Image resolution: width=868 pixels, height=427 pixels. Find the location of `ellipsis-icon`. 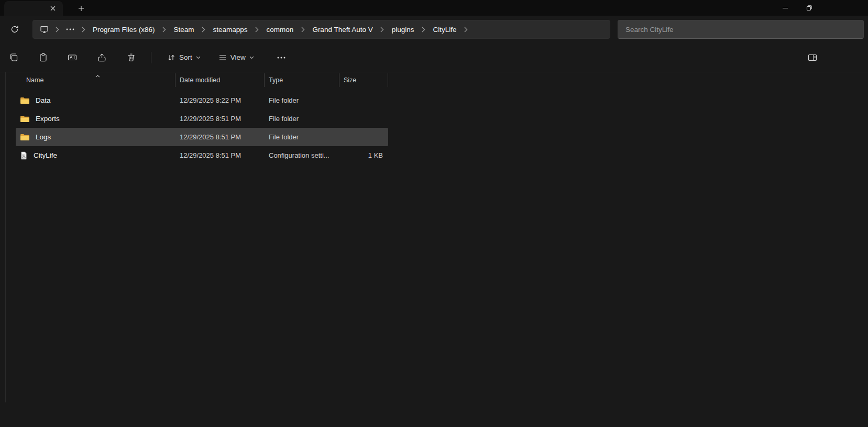

ellipsis-icon is located at coordinates (70, 29).